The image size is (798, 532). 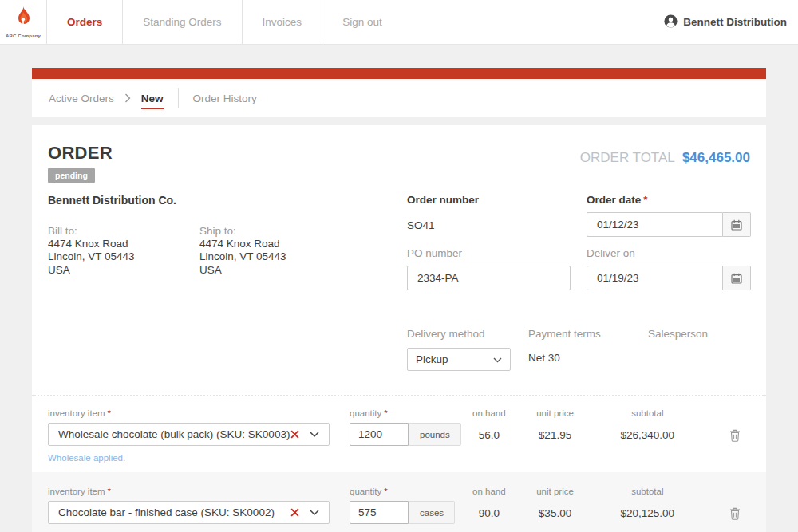 I want to click on line-item-row: inventory item* Chocolate bar - finished…, so click(x=399, y=502).